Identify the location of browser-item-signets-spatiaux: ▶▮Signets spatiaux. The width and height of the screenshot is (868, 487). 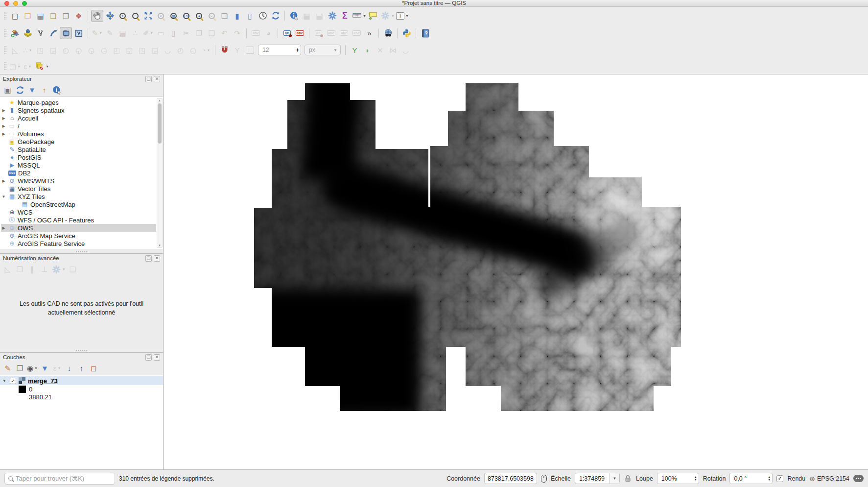
(78, 110).